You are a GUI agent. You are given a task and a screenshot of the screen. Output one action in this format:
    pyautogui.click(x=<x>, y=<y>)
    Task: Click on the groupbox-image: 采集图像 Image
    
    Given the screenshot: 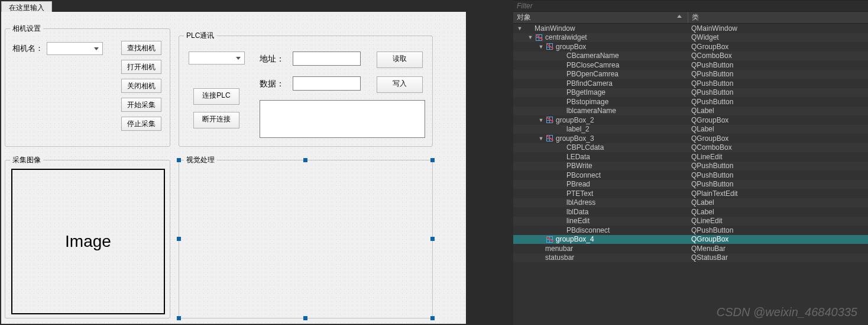 What is the action you would take?
    pyautogui.click(x=88, y=239)
    